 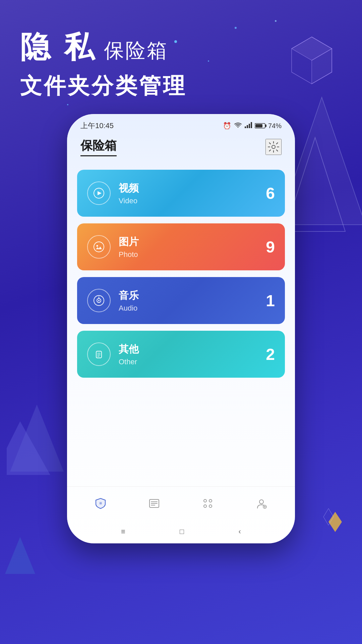 What do you see at coordinates (182, 532) in the screenshot?
I see `home-button: □` at bounding box center [182, 532].